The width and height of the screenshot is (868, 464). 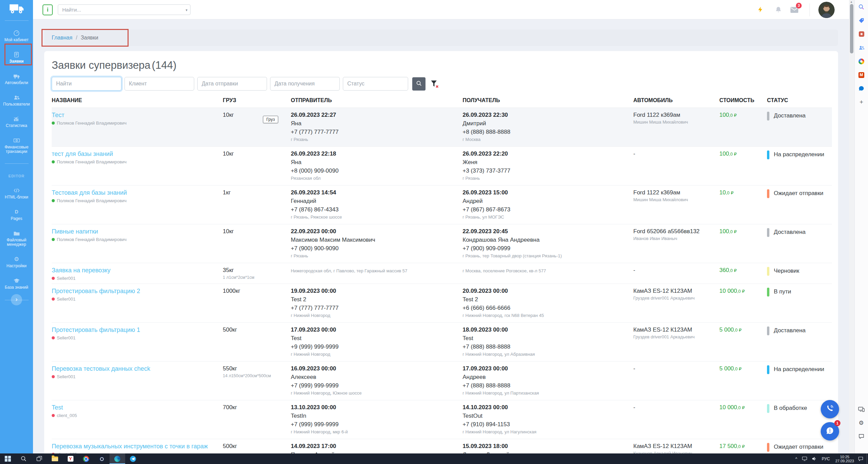 What do you see at coordinates (16, 238) in the screenshot?
I see `sidebar-item-file-manager: Файловый менеджер` at bounding box center [16, 238].